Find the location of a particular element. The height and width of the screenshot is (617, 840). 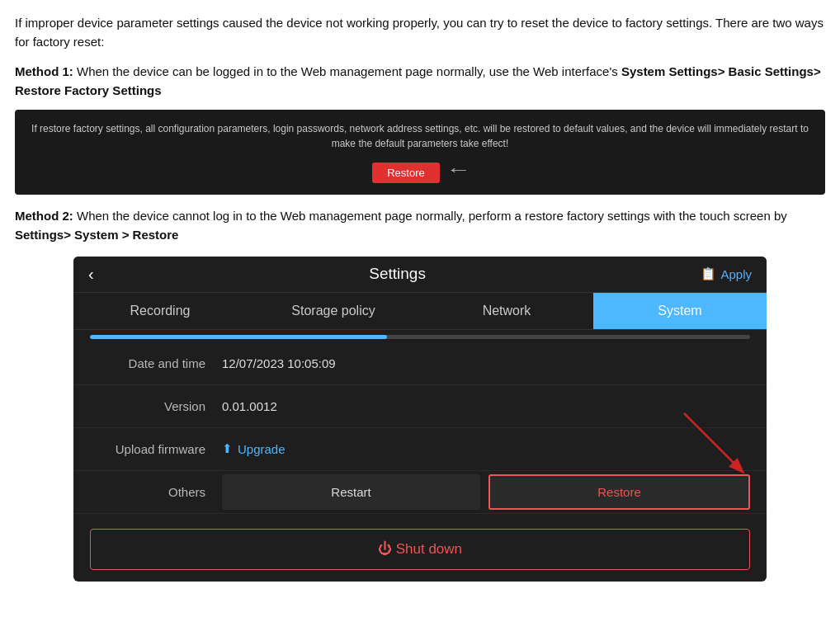

shutdown-row: ⏻ Shut down is located at coordinates (420, 551).